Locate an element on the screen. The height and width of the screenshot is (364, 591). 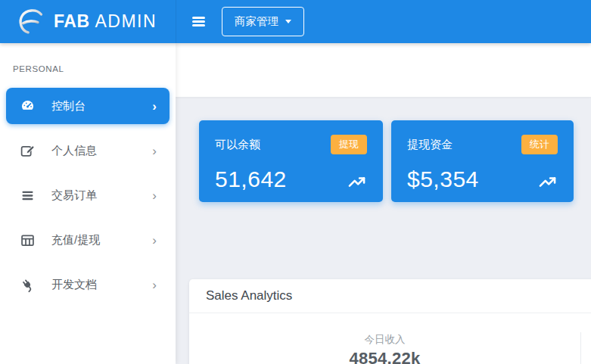
withdraw-funds-card-title: 提现资金 is located at coordinates (430, 145).